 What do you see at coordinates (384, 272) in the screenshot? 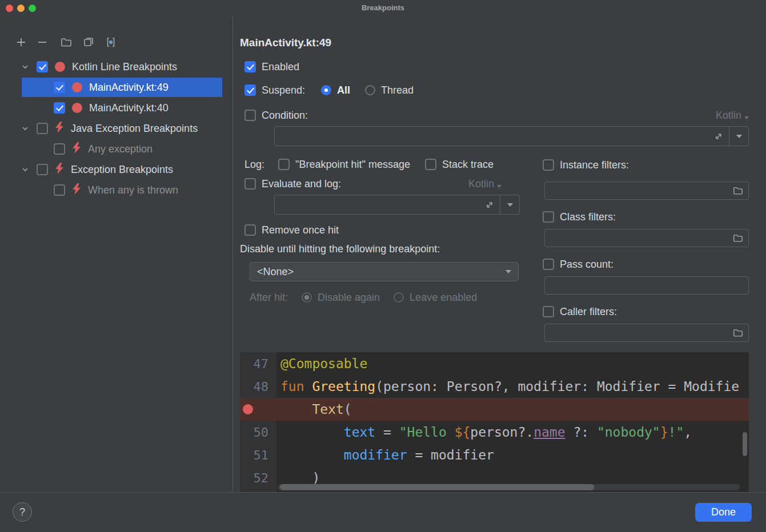
I see `disable-until-combobox: <None>` at bounding box center [384, 272].